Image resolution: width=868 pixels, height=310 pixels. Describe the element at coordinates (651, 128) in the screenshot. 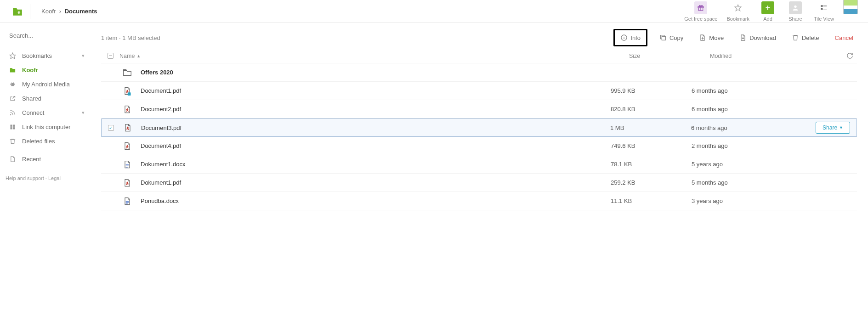

I see `row-size: 1 MB` at that location.